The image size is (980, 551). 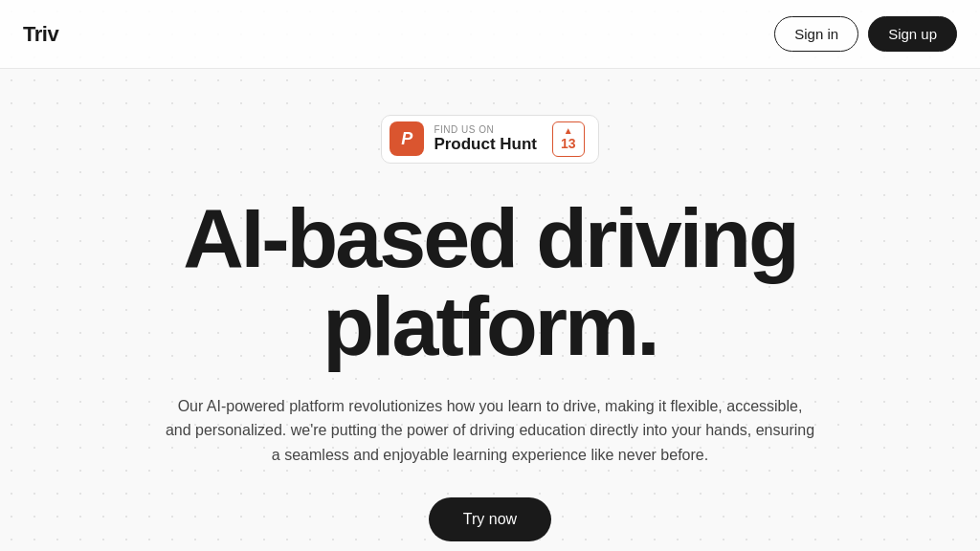 I want to click on upvote-arrow-icon: ▲, so click(x=568, y=131).